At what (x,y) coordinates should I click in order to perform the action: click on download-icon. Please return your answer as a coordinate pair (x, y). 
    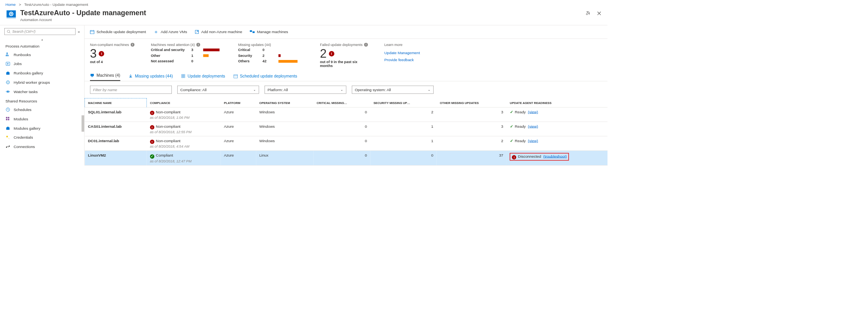
    Looking at the image, I should click on (130, 76).